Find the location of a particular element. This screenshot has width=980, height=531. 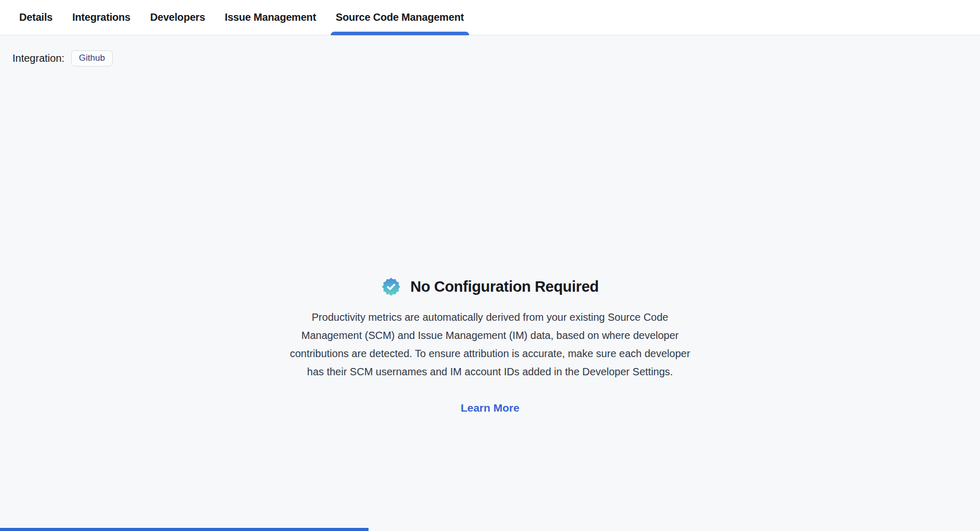

integration-label: Integration: is located at coordinates (38, 58).